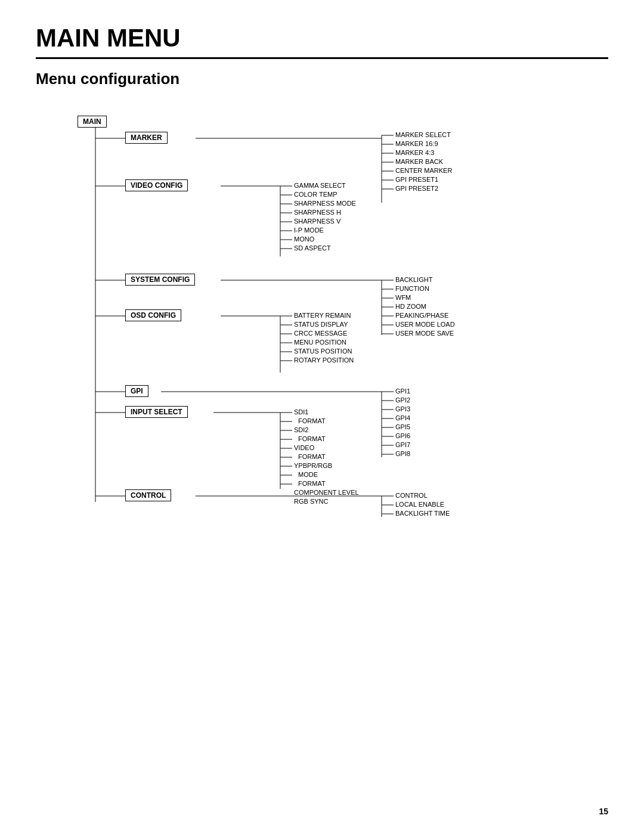  What do you see at coordinates (419, 162) in the screenshot?
I see `marker-item-3: MARKER BACK` at bounding box center [419, 162].